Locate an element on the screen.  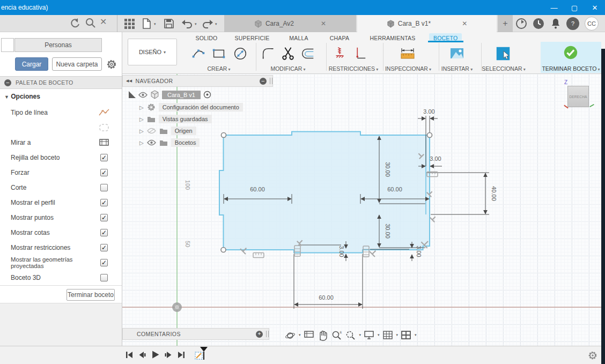
group-label-insertar: INSERTAR is located at coordinates (457, 69).